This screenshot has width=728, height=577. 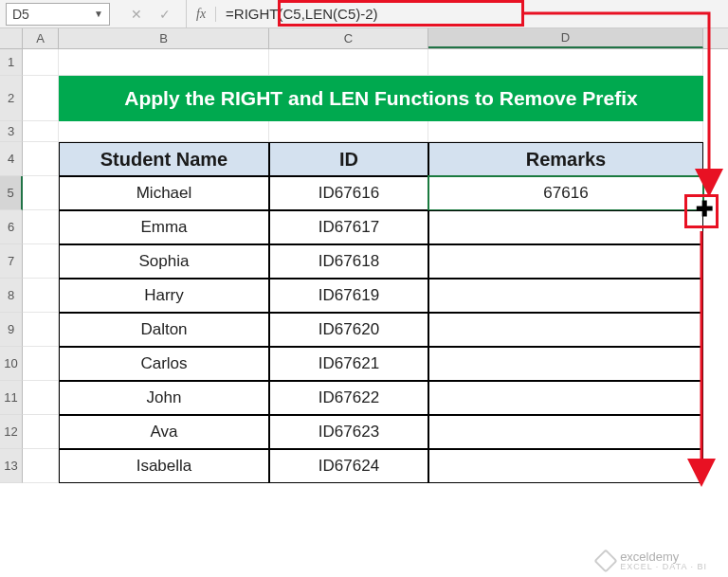 I want to click on cell-id: ID67619, so click(x=349, y=296).